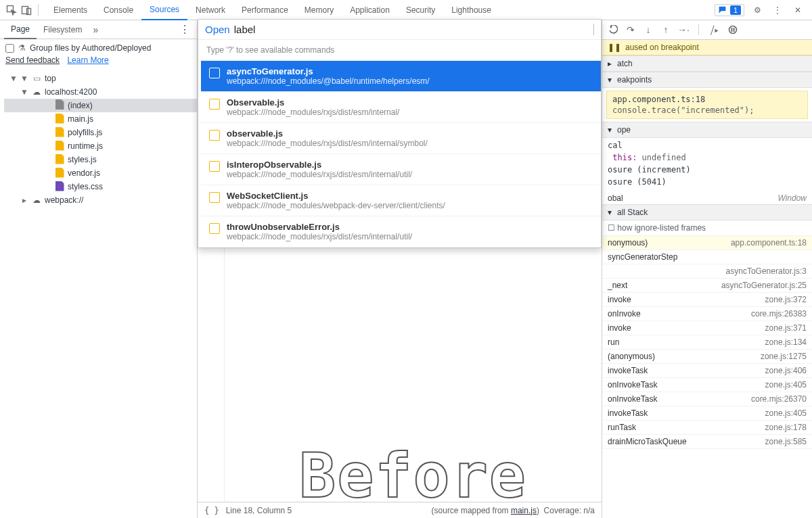 The height and width of the screenshot is (518, 812). I want to click on source-map-info: (source mapped from main.js) Coverage: n…, so click(513, 511).